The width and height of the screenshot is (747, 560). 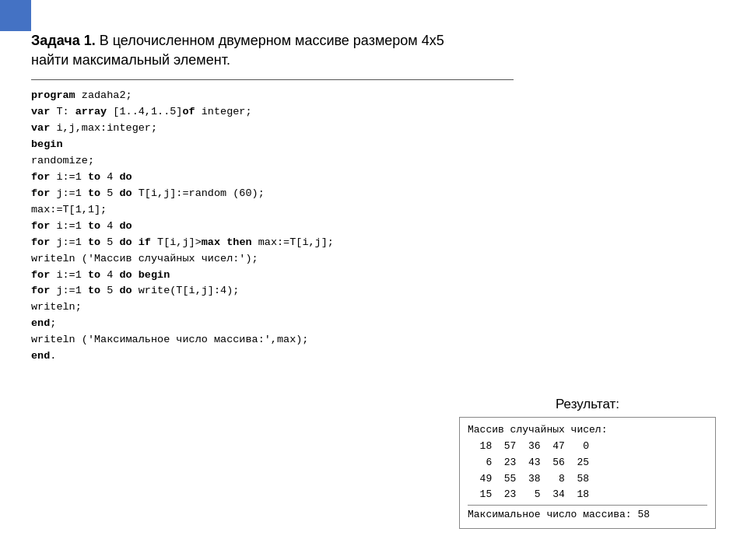 I want to click on code-line: max:=T[1,1];, so click(x=374, y=210).